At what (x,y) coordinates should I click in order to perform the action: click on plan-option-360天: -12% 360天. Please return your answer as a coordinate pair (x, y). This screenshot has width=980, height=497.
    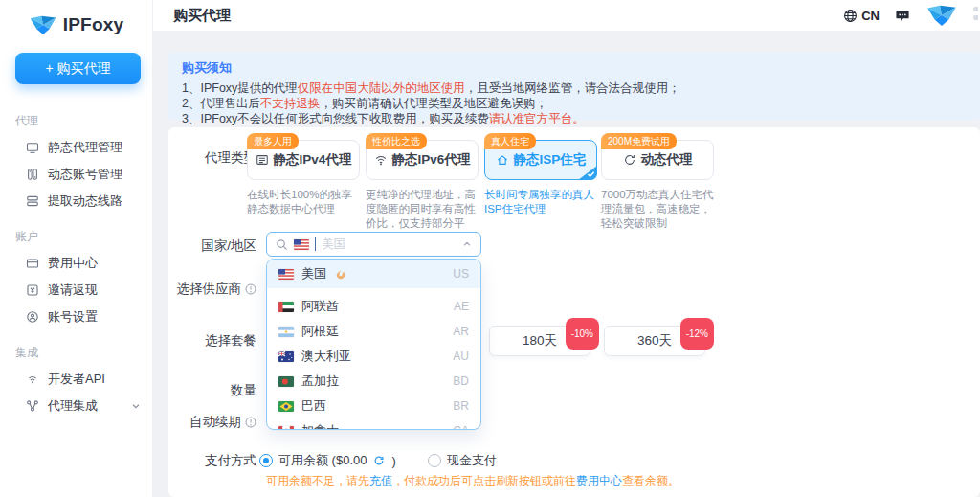
    Looking at the image, I should click on (655, 341).